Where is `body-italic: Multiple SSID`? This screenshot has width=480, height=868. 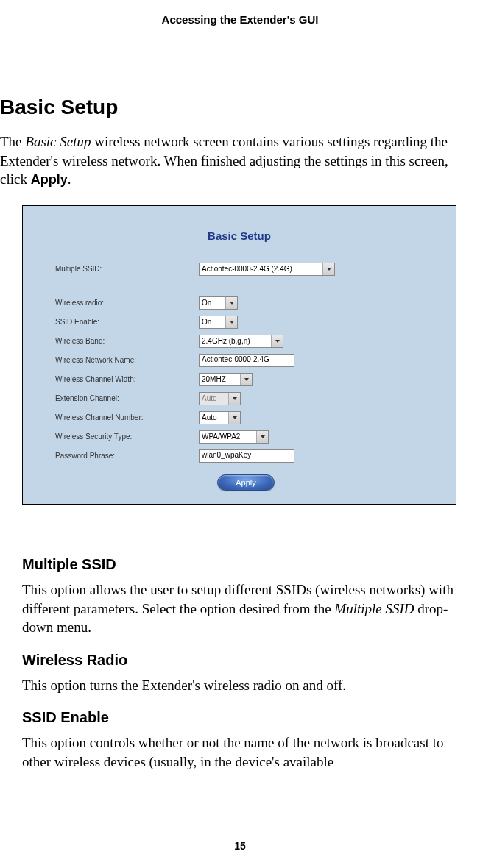
body-italic: Multiple SSID is located at coordinates (374, 609).